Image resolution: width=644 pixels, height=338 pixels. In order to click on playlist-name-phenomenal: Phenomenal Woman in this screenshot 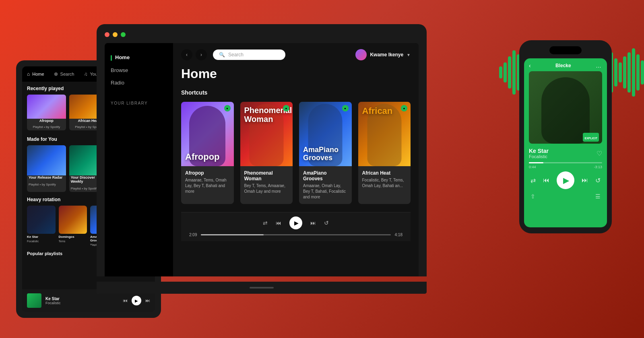, I will do `click(266, 176)`.